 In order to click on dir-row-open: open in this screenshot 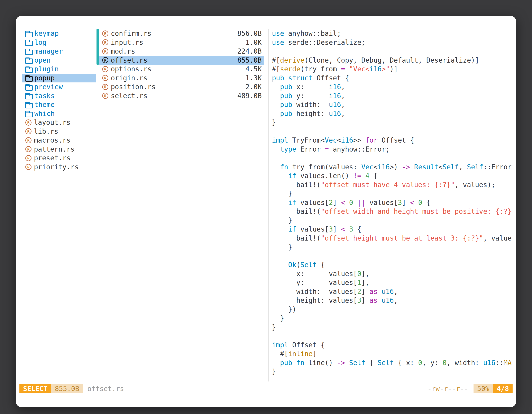, I will do `click(59, 60)`.